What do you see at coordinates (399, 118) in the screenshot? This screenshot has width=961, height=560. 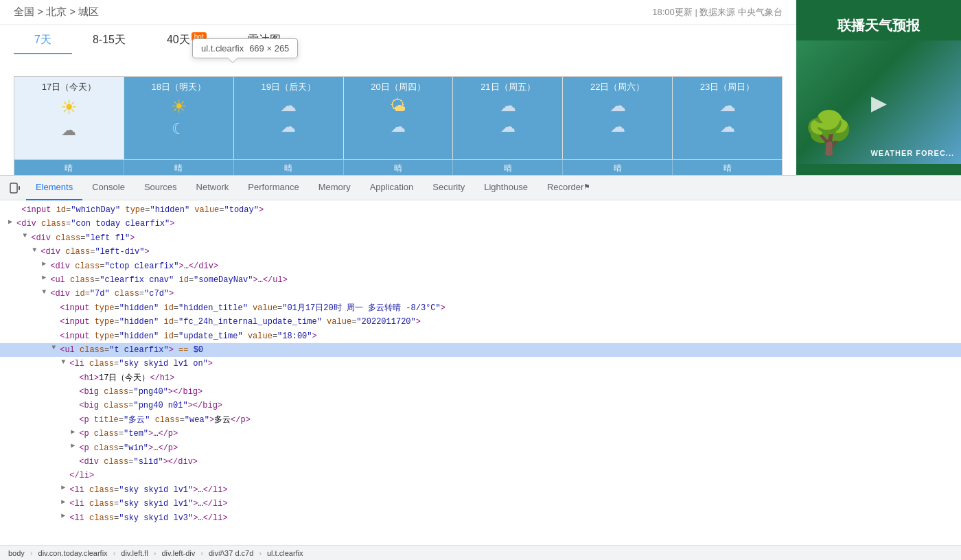 I see `day-cell-3: 20日（周四） 🌤 ☁` at bounding box center [399, 118].